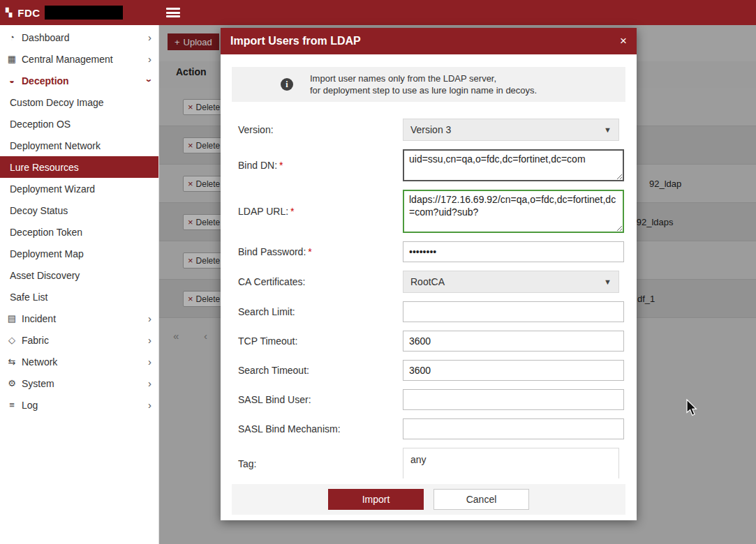 This screenshot has width=756, height=544. I want to click on ca-certificates-select: RootCA ▼, so click(511, 282).